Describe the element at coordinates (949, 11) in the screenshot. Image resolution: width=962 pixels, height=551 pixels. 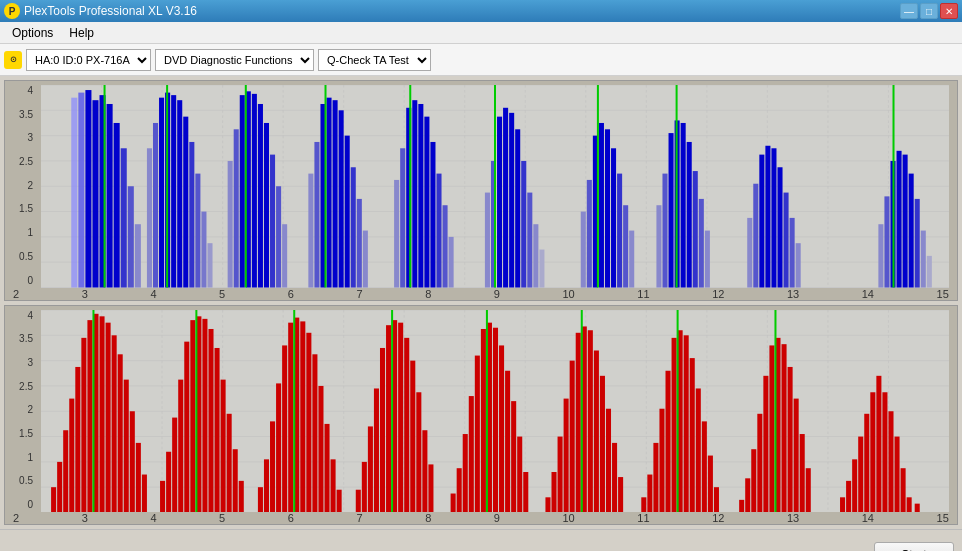
I see `close-button: ✕` at that location.